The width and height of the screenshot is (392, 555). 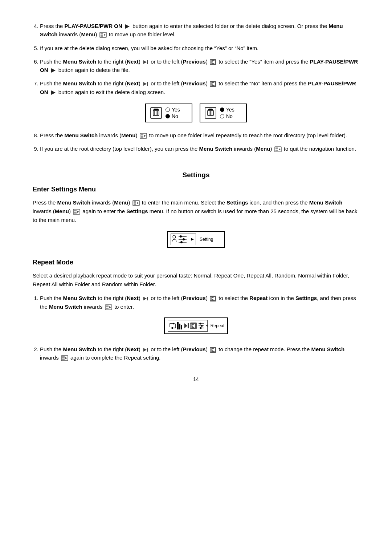 What do you see at coordinates (156, 113) in the screenshot?
I see `trash-icon-left` at bounding box center [156, 113].